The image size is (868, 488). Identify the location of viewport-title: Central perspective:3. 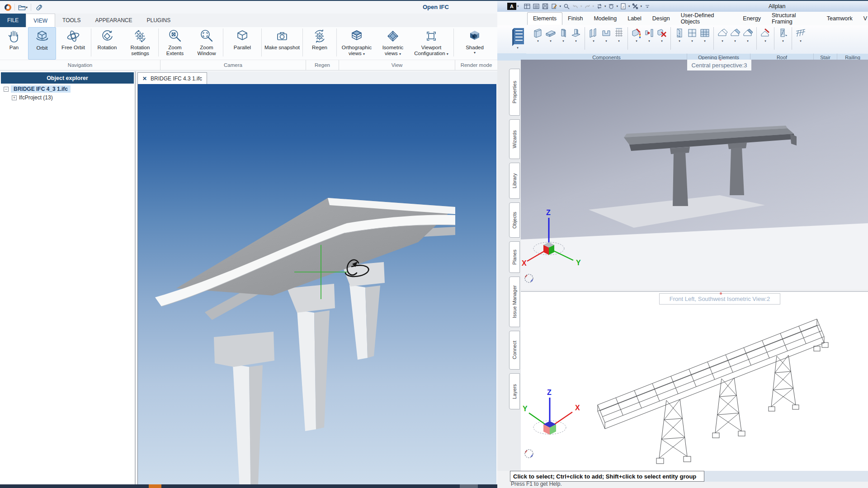
(719, 65).